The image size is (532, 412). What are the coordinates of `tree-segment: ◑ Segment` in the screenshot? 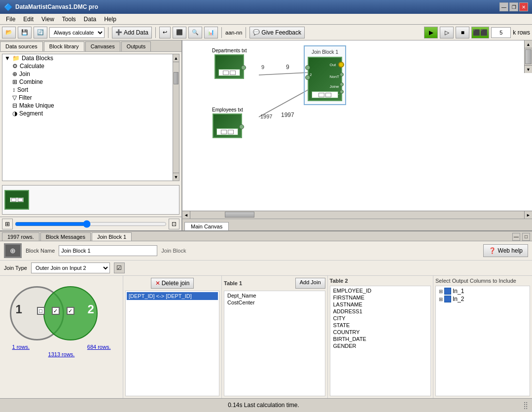 It's located at (91, 113).